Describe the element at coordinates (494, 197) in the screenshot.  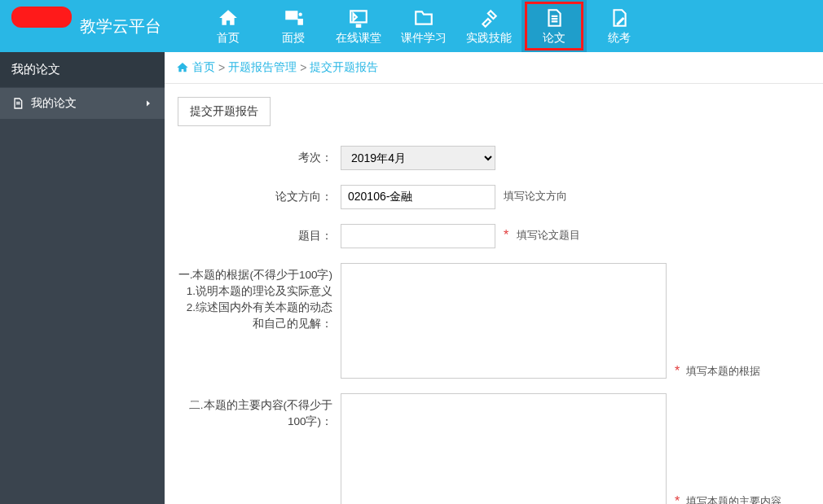
I see `row-direction: 论文方向： 填写论文方向` at that location.